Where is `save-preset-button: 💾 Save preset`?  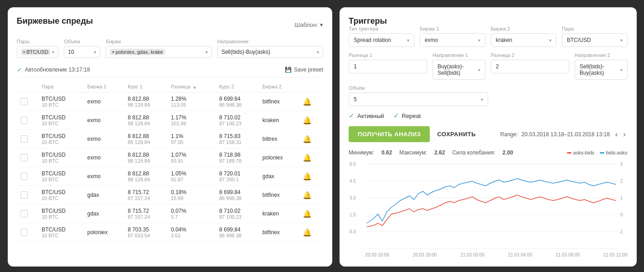 save-preset-button: 💾 Save preset is located at coordinates (304, 70).